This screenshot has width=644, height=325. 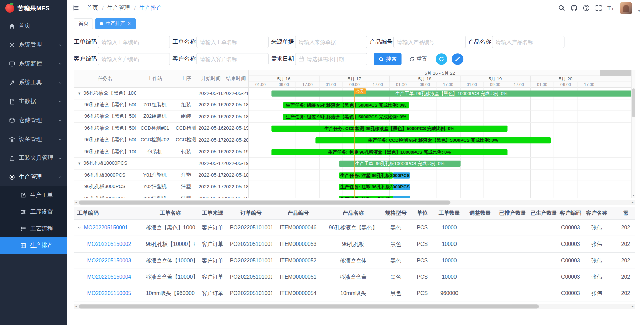 What do you see at coordinates (451, 93) in the screenshot?
I see `gantt-order-bar: 生产工单: 96孔移液盒【黑色】10000PCS 完成比例: 0%` at bounding box center [451, 93].